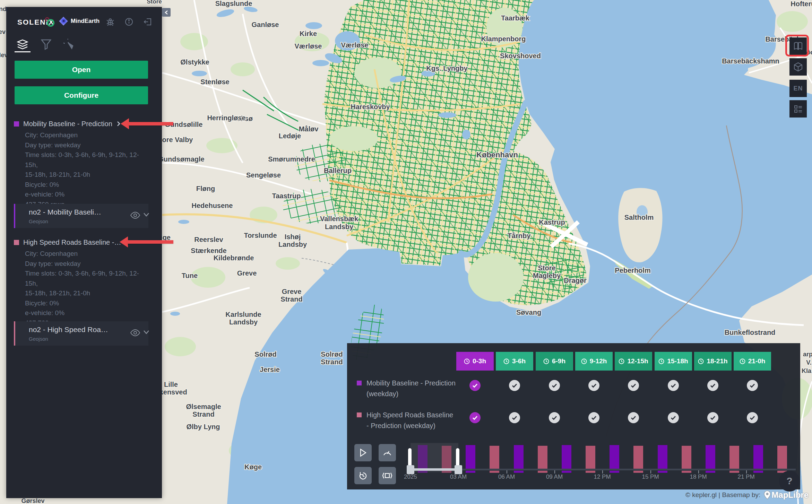  What do you see at coordinates (515, 18) in the screenshot?
I see `map-place-label: Taarbæk` at bounding box center [515, 18].